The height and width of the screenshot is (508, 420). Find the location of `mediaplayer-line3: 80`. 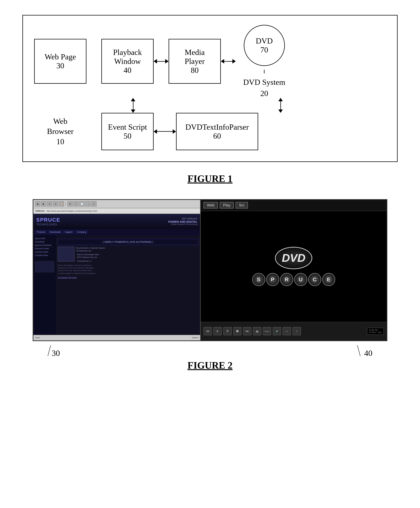

mediaplayer-line3: 80 is located at coordinates (195, 70).